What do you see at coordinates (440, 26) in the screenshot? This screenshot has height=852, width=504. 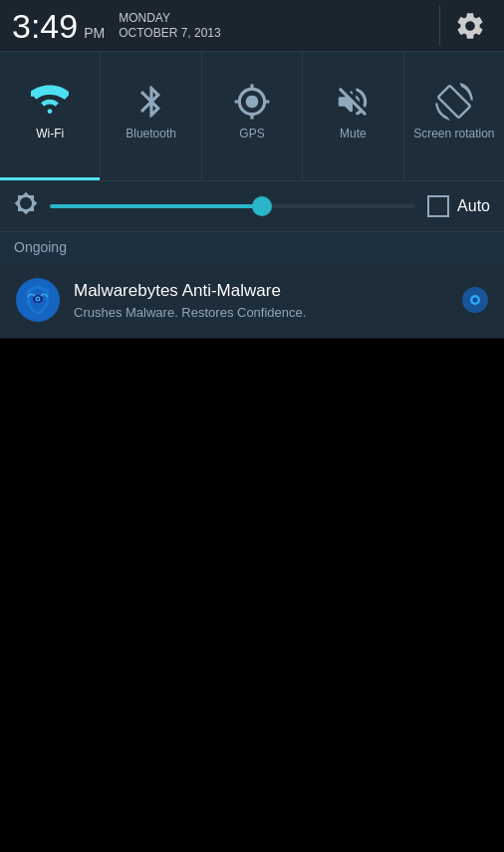 I see `status-bar-divider` at bounding box center [440, 26].